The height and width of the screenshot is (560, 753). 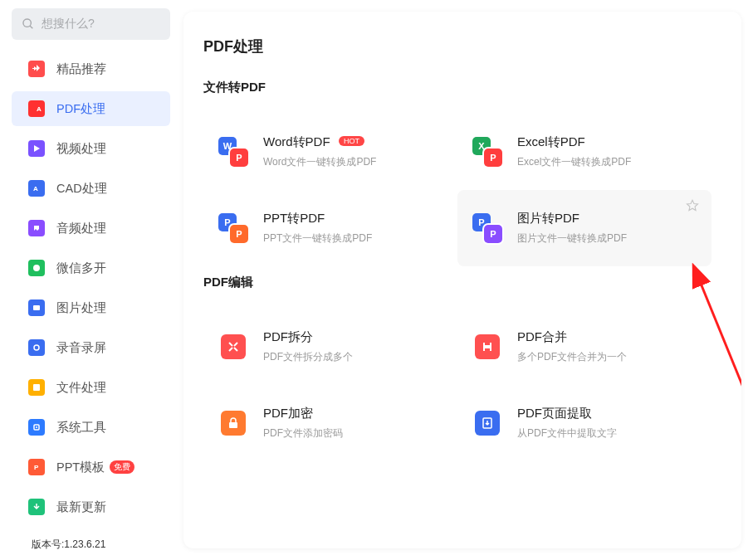 What do you see at coordinates (91, 427) in the screenshot?
I see `sidebar-item-9: 系统工具` at bounding box center [91, 427].